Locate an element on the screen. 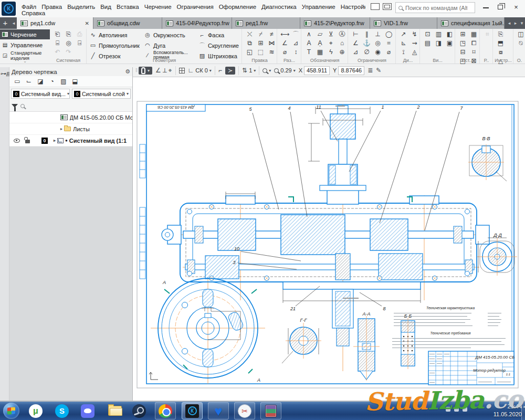 The height and width of the screenshot is (420, 525). window-cascade-icon is located at coordinates (387, 6).